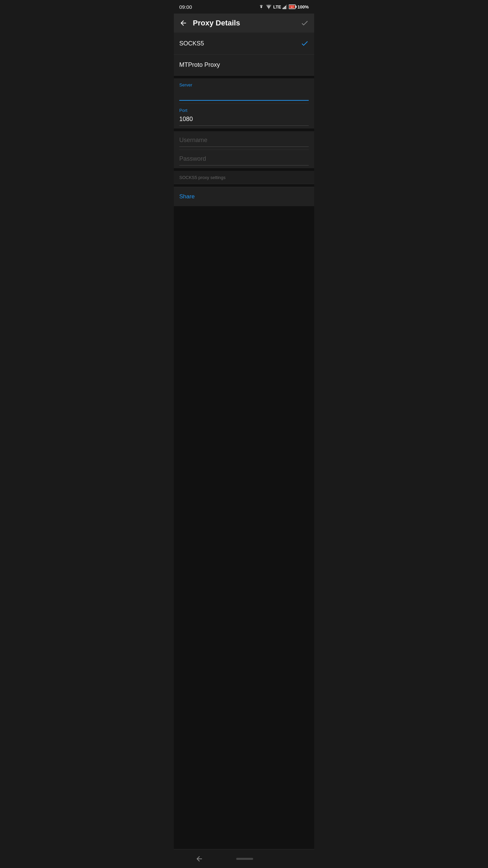  What do you see at coordinates (186, 7) in the screenshot?
I see `status-time: 09:00` at bounding box center [186, 7].